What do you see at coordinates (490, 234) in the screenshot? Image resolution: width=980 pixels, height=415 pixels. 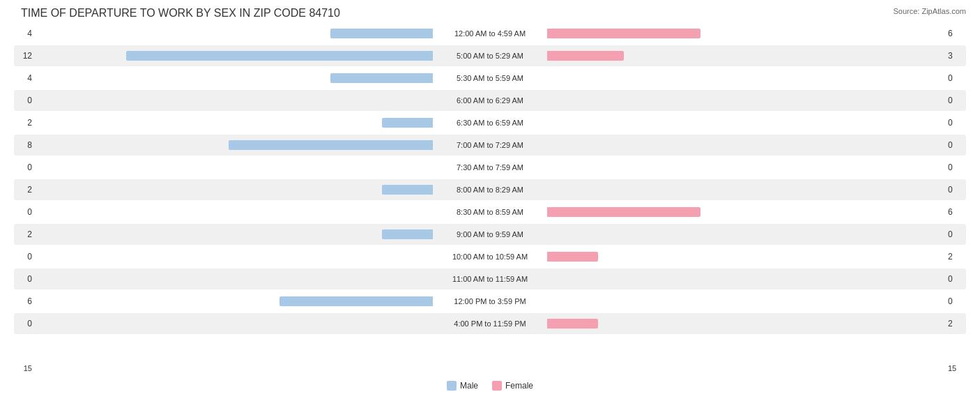 I see `bar-row: 2 9:00 AM to 9:59 AM 0` at bounding box center [490, 234].